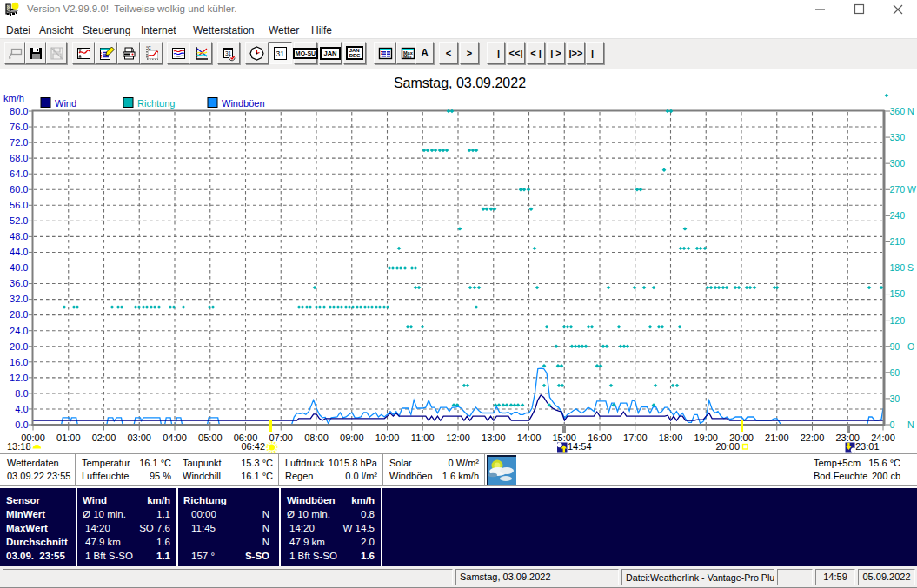 This screenshot has height=588, width=917. Describe the element at coordinates (19, 127) in the screenshot. I see `svg-text: 76.0` at that location.